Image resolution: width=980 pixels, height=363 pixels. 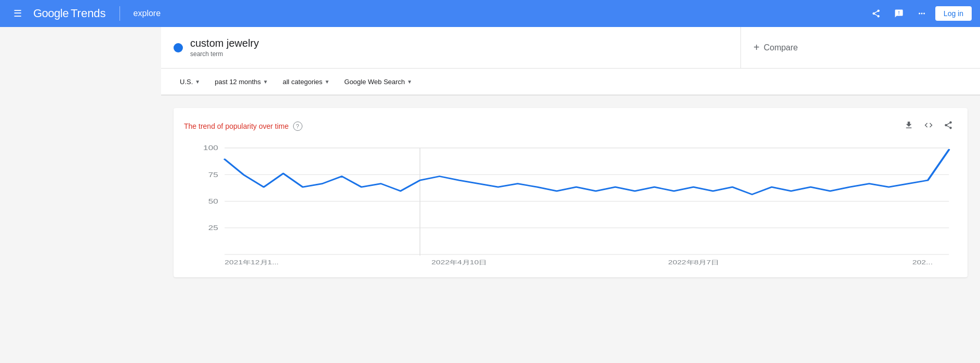 What do you see at coordinates (213, 201) in the screenshot?
I see `svg-text: 50` at bounding box center [213, 201].